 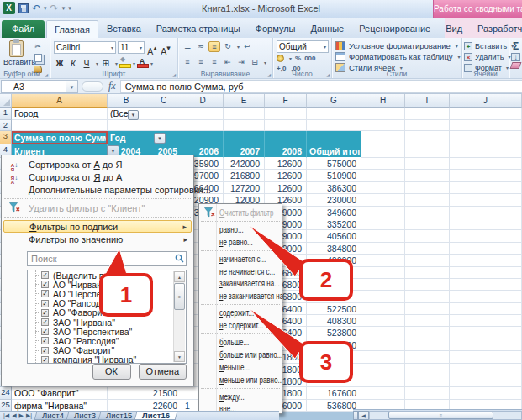 I want to click on column-header: A, so click(x=60, y=101).